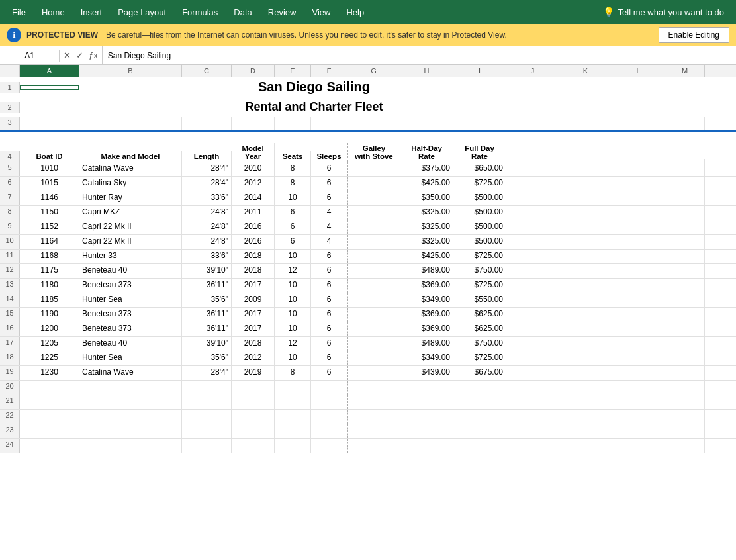 The height and width of the screenshot is (560, 736). Describe the element at coordinates (480, 71) in the screenshot. I see `col-header-I: I` at that location.